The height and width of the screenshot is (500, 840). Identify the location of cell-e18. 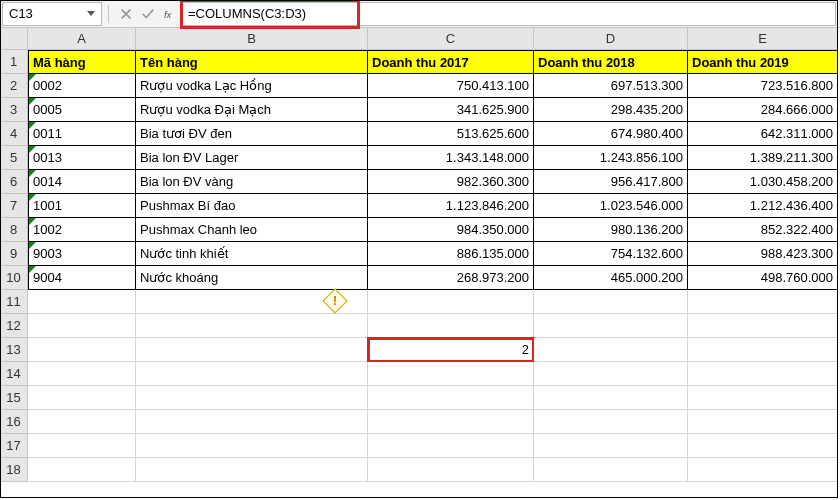
(763, 470).